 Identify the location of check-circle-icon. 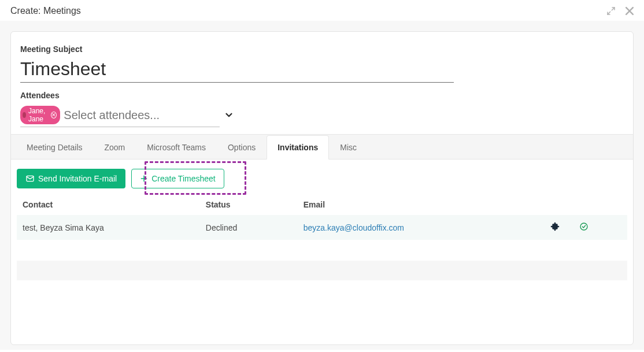
(584, 227).